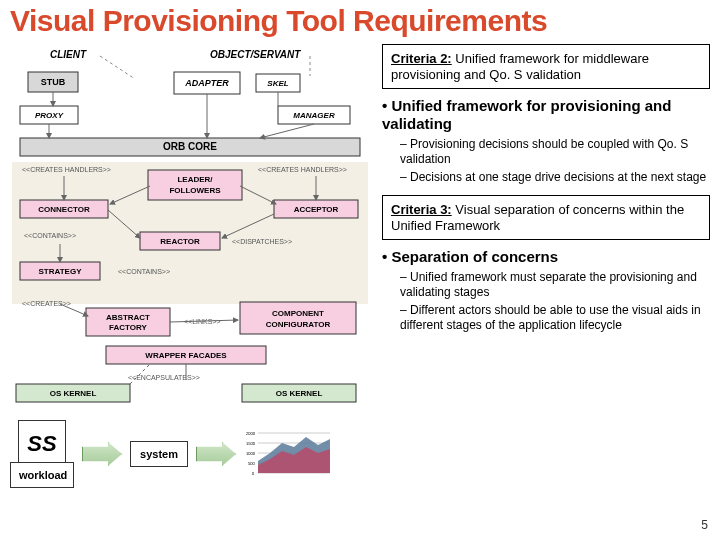 This screenshot has height=540, width=720. What do you see at coordinates (54, 82) in the screenshot?
I see `svg-text: STUB` at bounding box center [54, 82].